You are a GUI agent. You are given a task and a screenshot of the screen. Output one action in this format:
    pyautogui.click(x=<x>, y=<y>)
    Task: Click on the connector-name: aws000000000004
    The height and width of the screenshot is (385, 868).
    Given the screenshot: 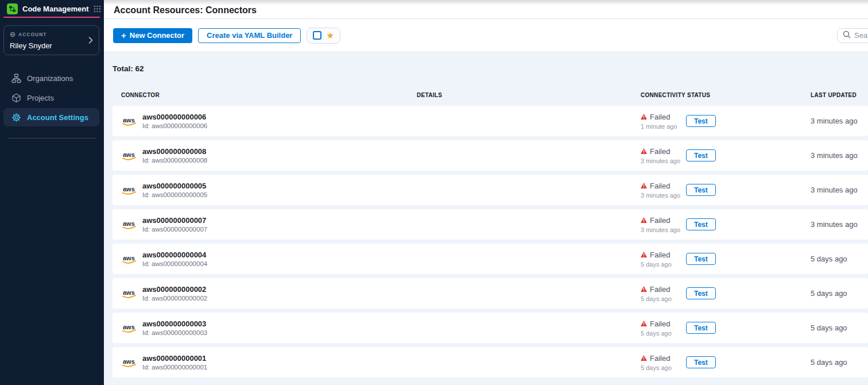 What is the action you would take?
    pyautogui.click(x=175, y=255)
    